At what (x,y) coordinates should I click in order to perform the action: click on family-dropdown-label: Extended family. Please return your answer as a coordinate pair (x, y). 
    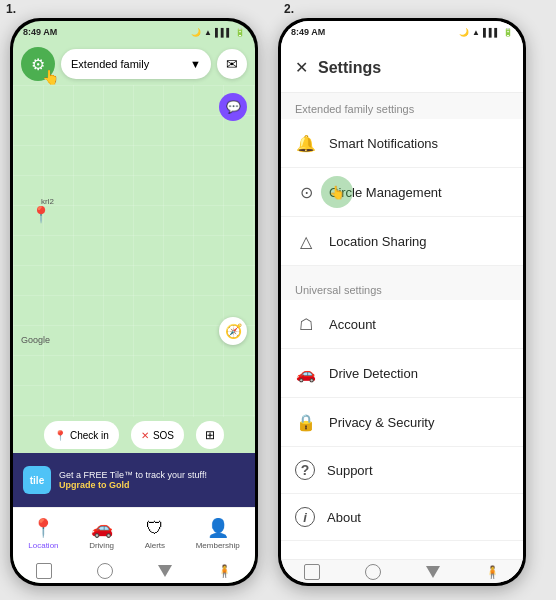
    Looking at the image, I should click on (110, 64).